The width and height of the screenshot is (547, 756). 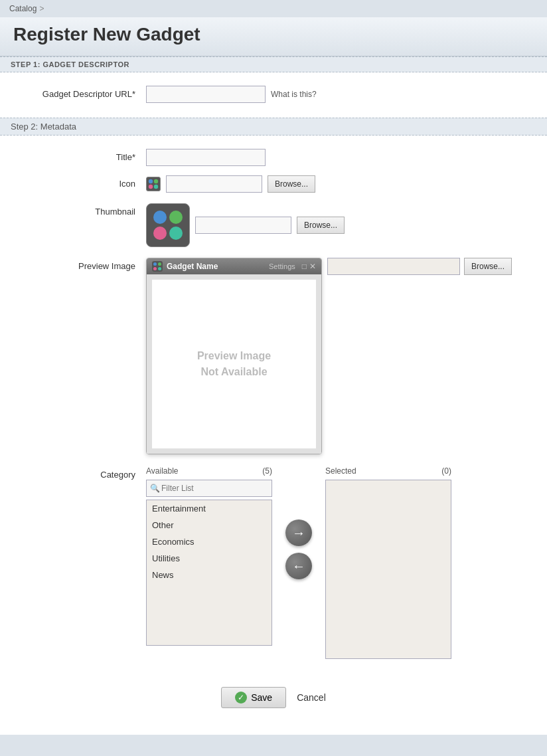 I want to click on filter-icon: 🔍, so click(x=155, y=488).